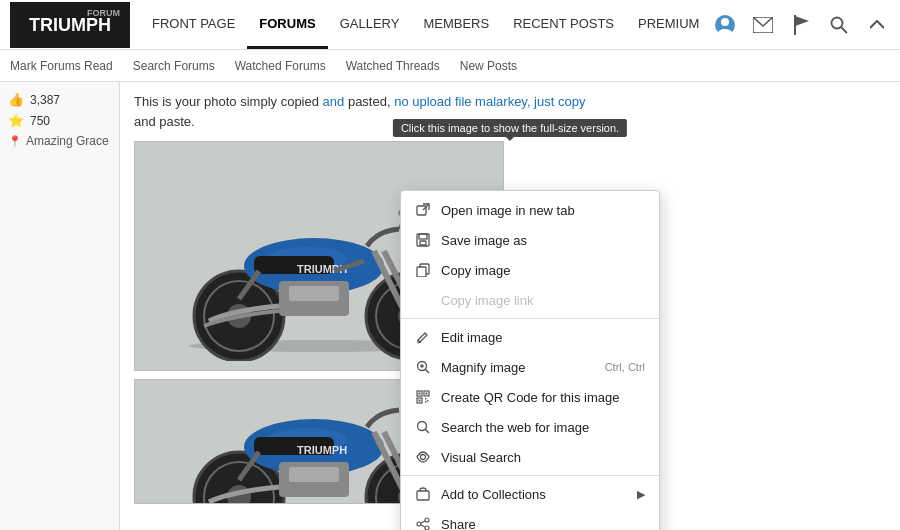  Describe the element at coordinates (420, 24) in the screenshot. I see `main-nav: FRONT PAGE FORUMS GALLERY MEMBERS RECENT…` at that location.